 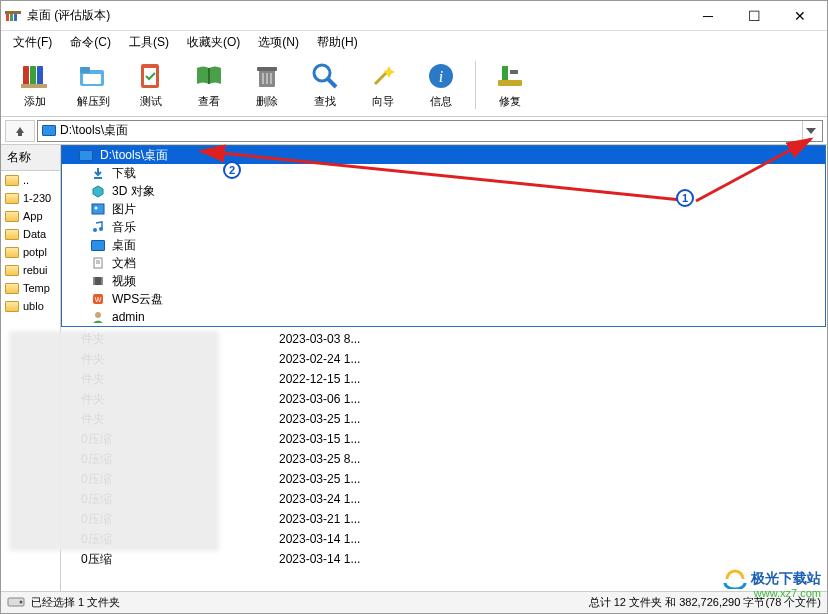 What do you see at coordinates (98, 173) in the screenshot?
I see `download-icon` at bounding box center [98, 173].